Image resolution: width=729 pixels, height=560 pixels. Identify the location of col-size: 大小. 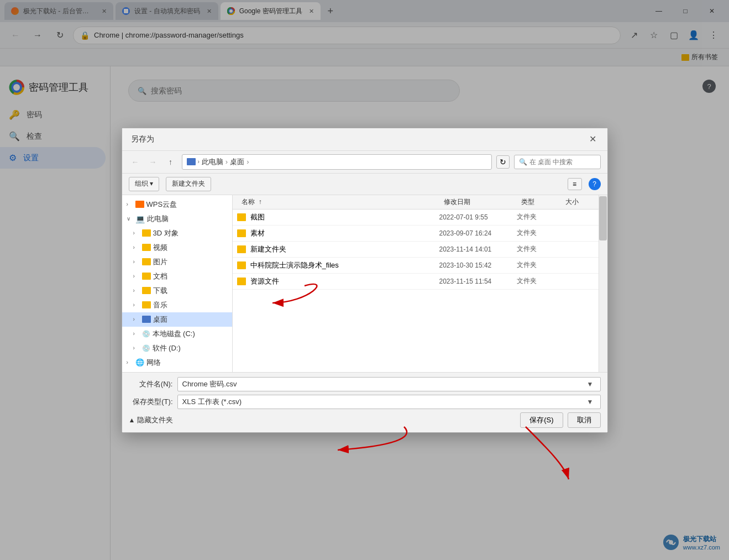
(578, 202).